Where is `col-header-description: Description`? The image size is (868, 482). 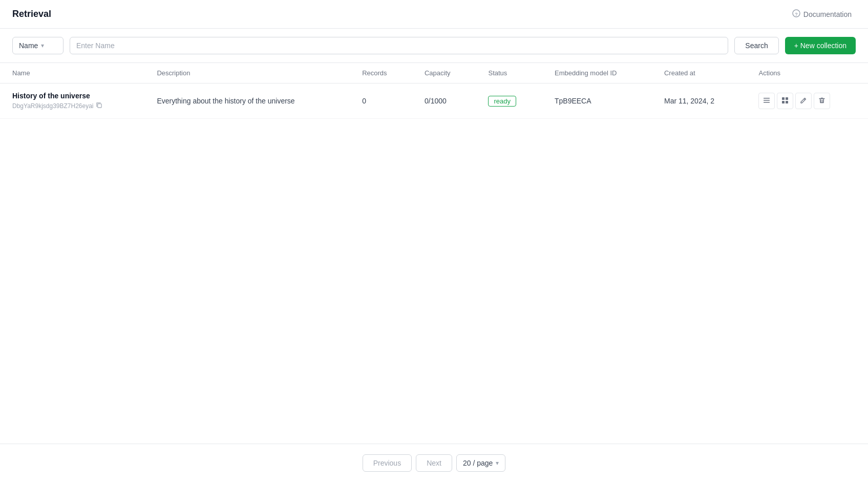
col-header-description: Description is located at coordinates (247, 73).